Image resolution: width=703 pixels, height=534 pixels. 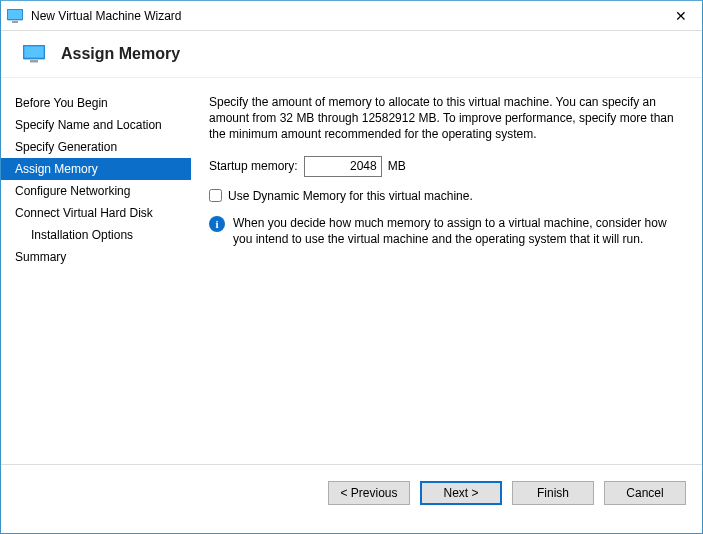 I want to click on sidebar-item-label: Installation Options, so click(x=82, y=235).